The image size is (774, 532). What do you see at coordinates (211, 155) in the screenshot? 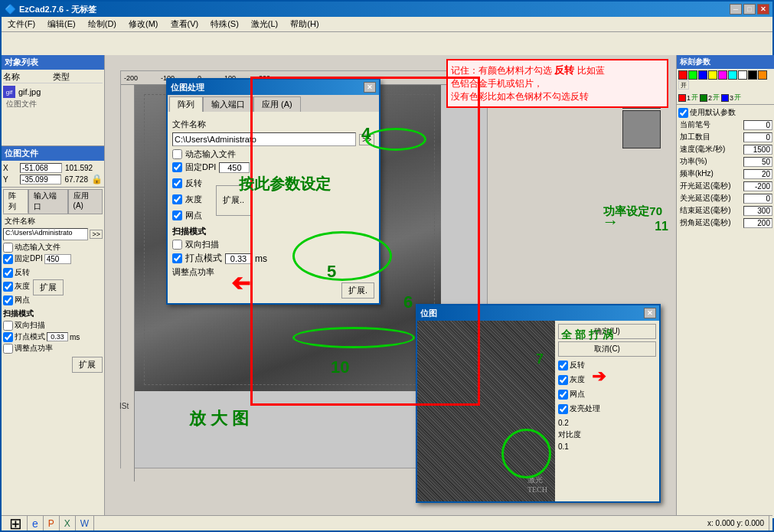
I see `center-dynamic-label: 动态输入文件` at bounding box center [211, 155].